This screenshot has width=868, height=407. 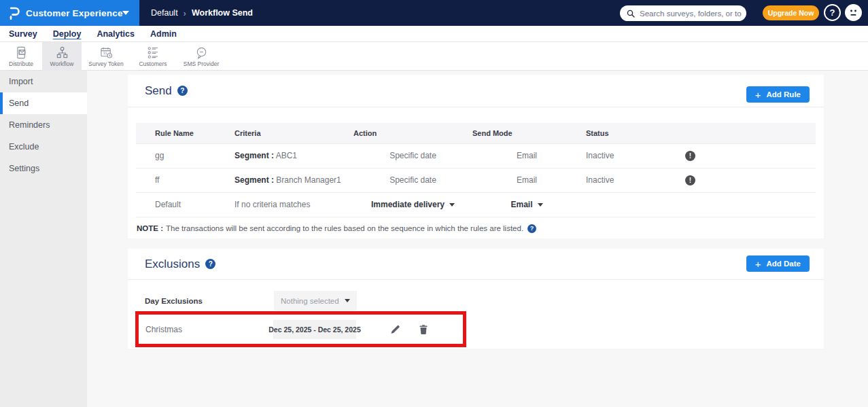 What do you see at coordinates (164, 13) in the screenshot?
I see `breadcrumb-folder: Default` at bounding box center [164, 13].